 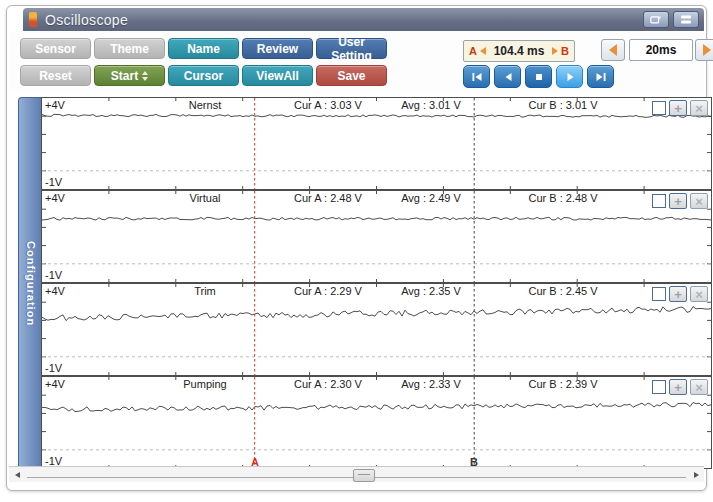 What do you see at coordinates (352, 76) in the screenshot?
I see `save-button: Save` at bounding box center [352, 76].